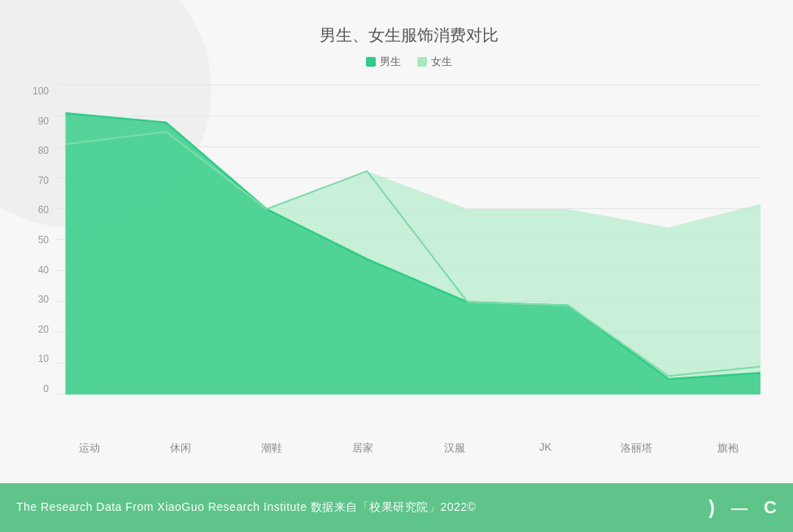  What do you see at coordinates (422, 62) in the screenshot?
I see `legend-female-dot` at bounding box center [422, 62].